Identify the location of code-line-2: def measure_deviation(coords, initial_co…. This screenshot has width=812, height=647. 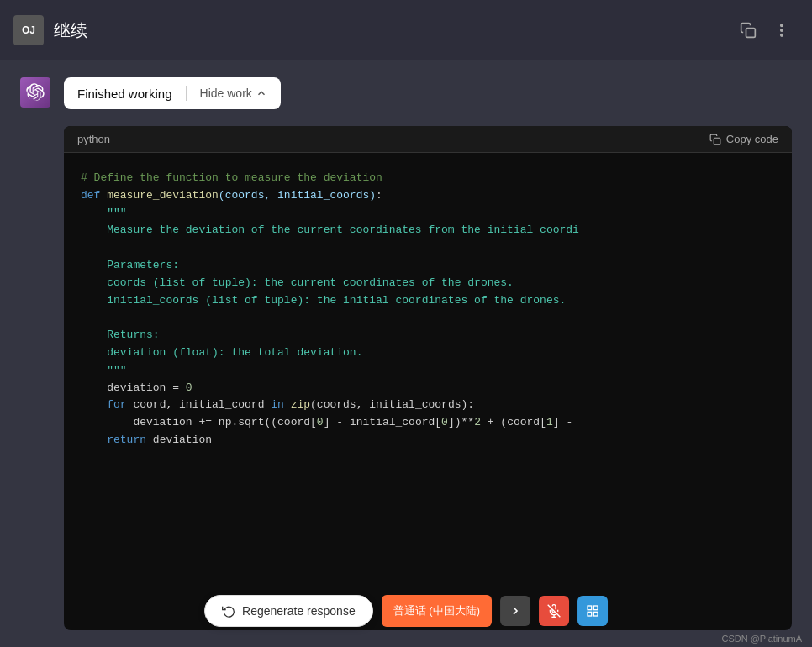
(428, 197).